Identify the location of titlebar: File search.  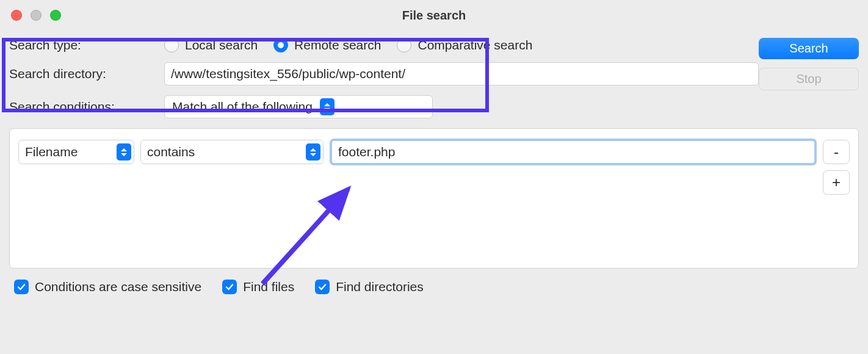
(434, 15).